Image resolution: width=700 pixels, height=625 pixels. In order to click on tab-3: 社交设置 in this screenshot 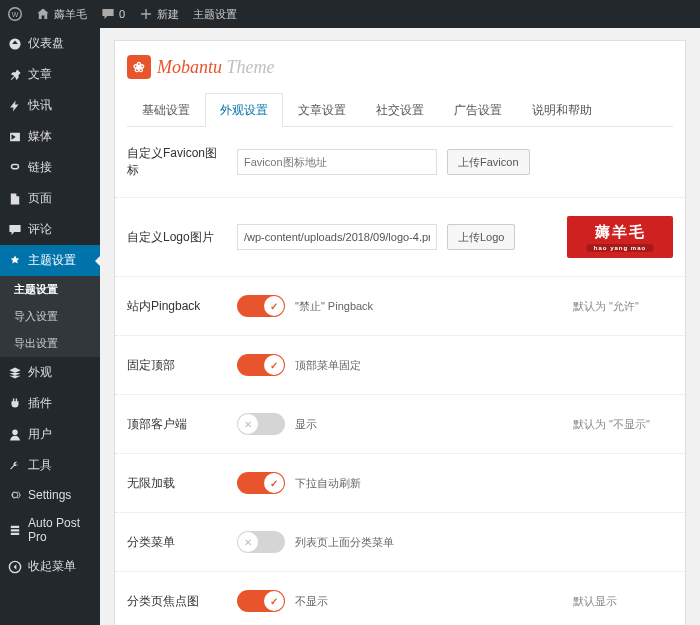, I will do `click(400, 110)`.